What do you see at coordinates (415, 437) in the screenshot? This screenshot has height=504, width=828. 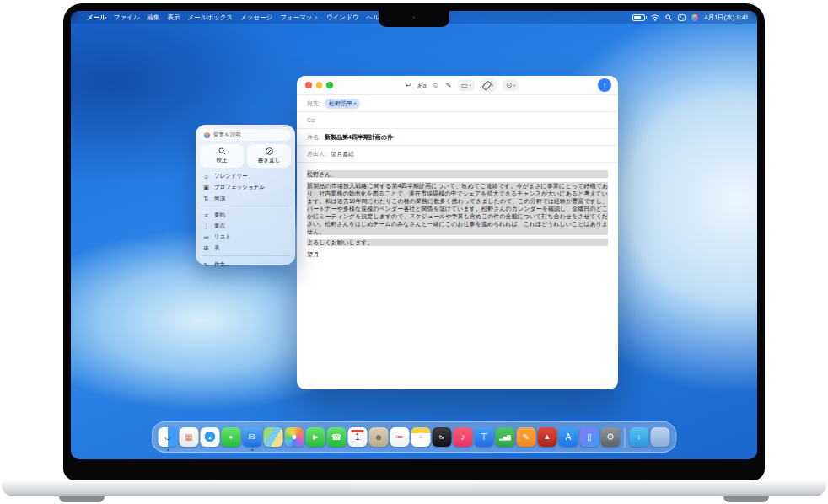 I see `dock: ◡▦▴●✉▶☎1☻≔≡tv♪⊤▂▅▇✎▲A▯⚙↓` at bounding box center [415, 437].